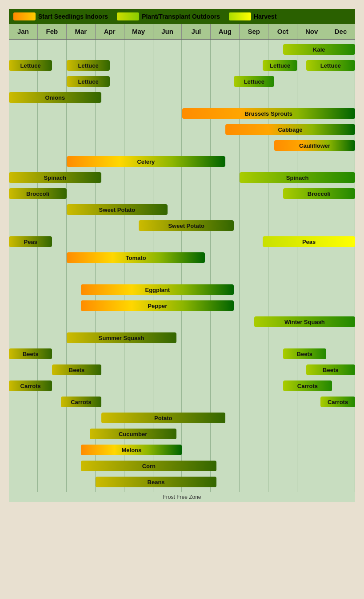  I want to click on bar-onions-3-0: Onions, so click(55, 97).